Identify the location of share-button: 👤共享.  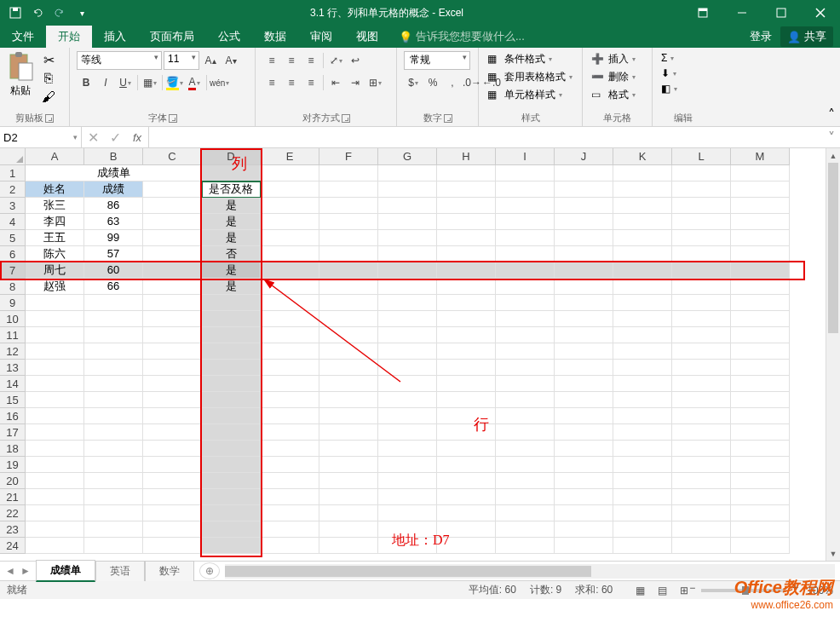
(807, 37).